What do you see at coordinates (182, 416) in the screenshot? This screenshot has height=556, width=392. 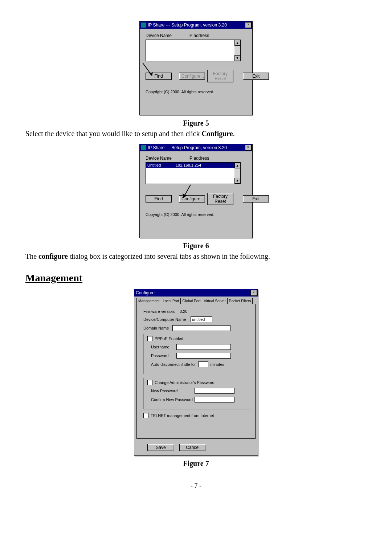 I see `telnet-management-label: TELNET management from Internet` at bounding box center [182, 416].